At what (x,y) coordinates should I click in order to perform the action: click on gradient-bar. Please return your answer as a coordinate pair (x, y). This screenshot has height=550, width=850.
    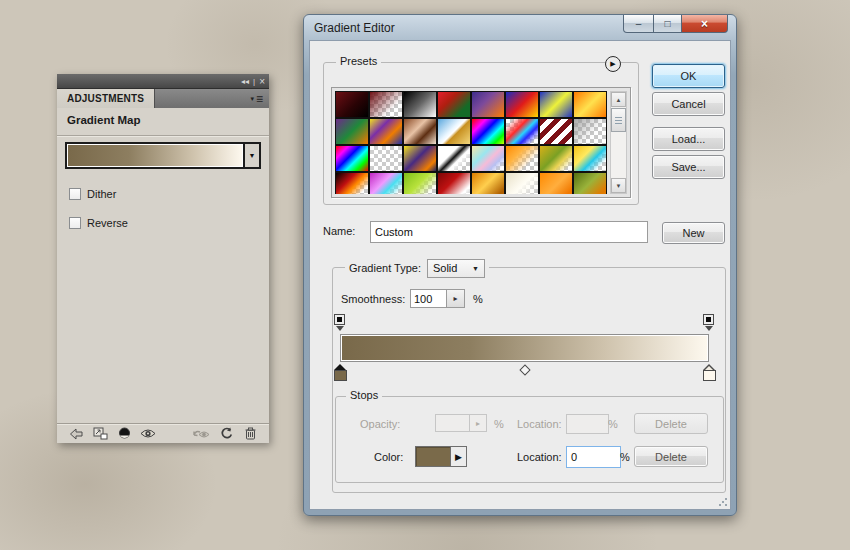
    Looking at the image, I should click on (524, 348).